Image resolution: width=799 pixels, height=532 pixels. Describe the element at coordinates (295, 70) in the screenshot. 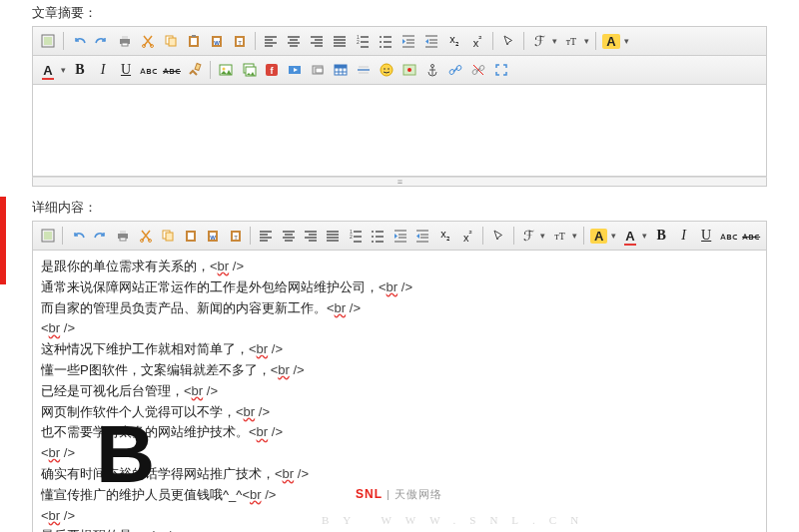

I see `media-icon` at that location.